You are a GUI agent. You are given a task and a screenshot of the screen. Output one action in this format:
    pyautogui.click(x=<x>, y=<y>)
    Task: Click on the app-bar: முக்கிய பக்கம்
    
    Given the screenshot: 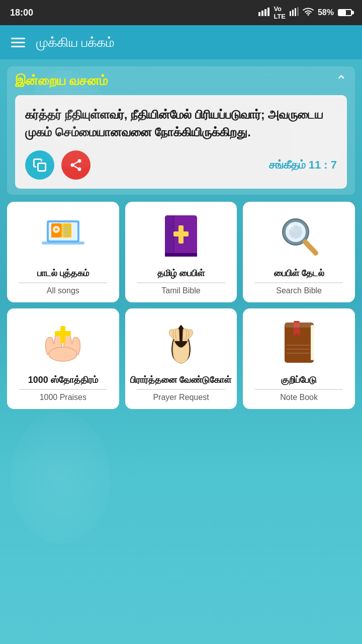 What is the action you would take?
    pyautogui.click(x=181, y=42)
    